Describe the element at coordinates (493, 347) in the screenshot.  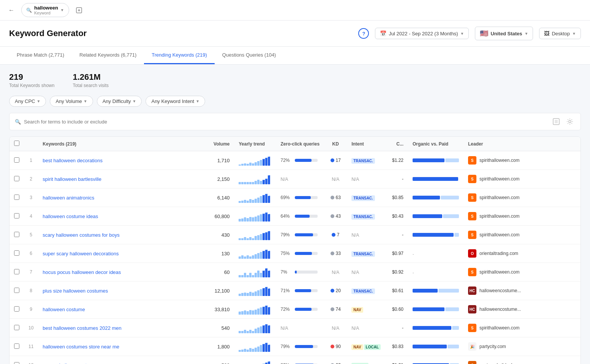
I see `leader-name: partycity.com` at that location.